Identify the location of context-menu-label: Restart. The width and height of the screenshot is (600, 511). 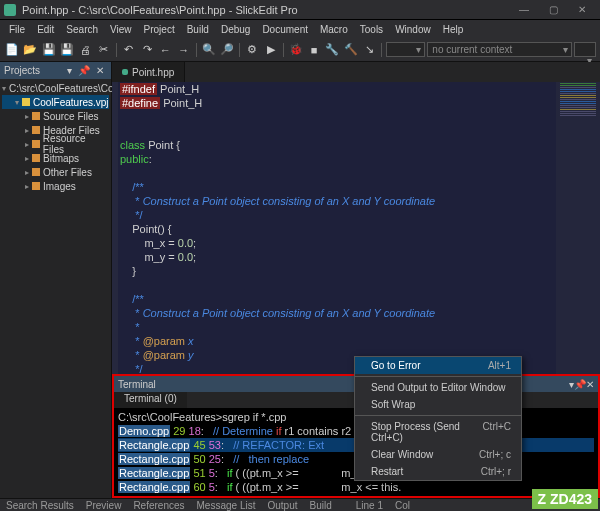
(387, 472).